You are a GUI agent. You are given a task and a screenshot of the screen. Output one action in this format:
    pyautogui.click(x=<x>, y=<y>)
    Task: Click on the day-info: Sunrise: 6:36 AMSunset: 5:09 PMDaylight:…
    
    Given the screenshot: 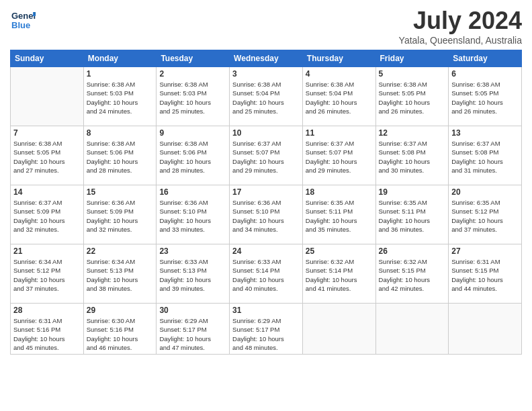 What is the action you would take?
    pyautogui.click(x=120, y=216)
    